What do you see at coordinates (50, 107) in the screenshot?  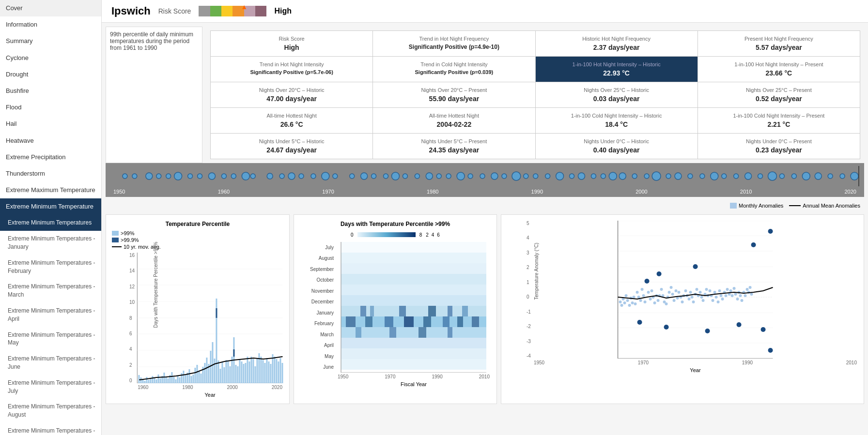 I see `sidebar-item-flood: Flood` at bounding box center [50, 107].